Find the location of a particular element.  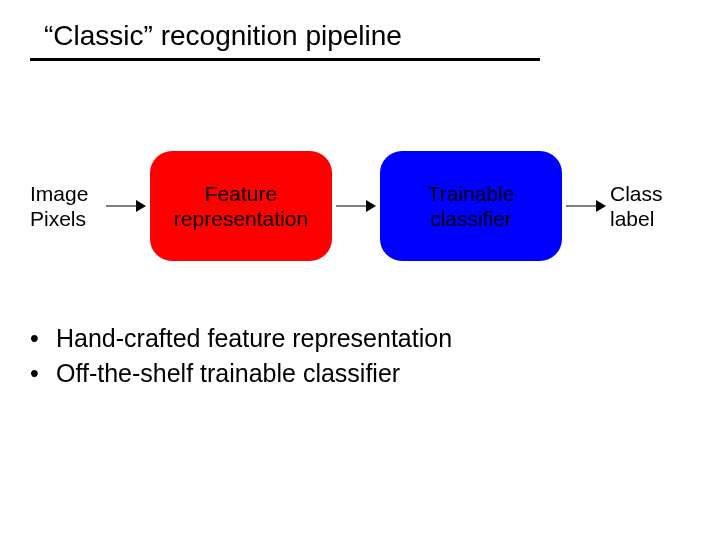

stage-feature-line1: Feature is located at coordinates (241, 194).